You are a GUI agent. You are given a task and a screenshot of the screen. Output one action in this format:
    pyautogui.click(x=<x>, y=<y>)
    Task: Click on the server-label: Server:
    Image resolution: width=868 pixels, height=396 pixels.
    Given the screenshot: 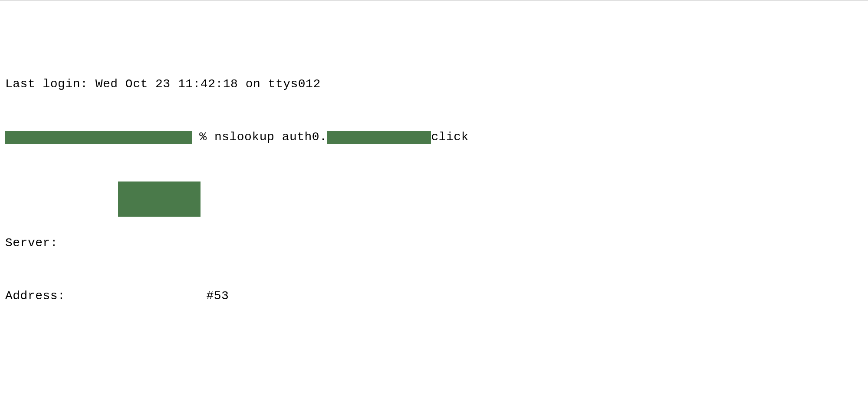 What is the action you would take?
    pyautogui.click(x=31, y=243)
    